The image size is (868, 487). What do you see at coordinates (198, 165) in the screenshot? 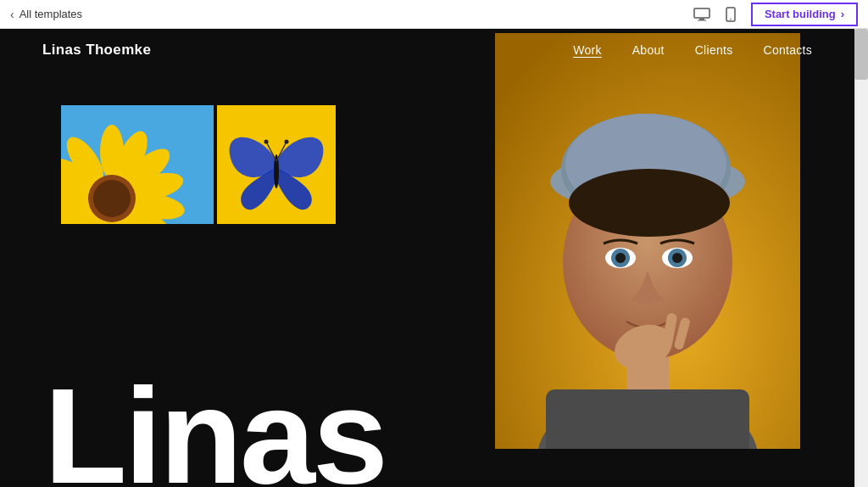
I see `left-images` at bounding box center [198, 165].